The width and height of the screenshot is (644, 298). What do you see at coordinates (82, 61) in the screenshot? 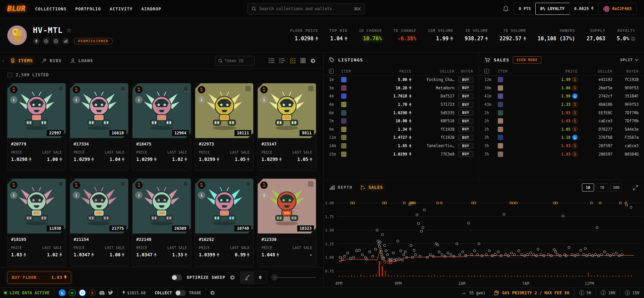
I see `tab-loans: LOANS` at bounding box center [82, 61].